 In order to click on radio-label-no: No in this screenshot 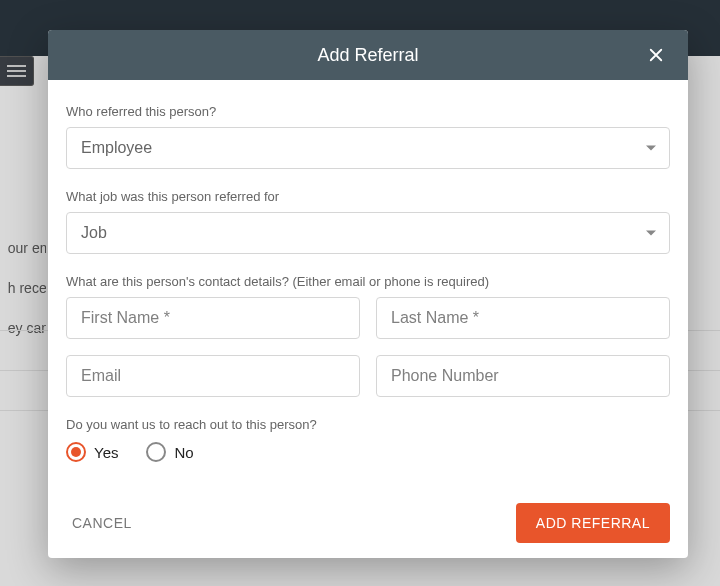, I will do `click(184, 452)`.